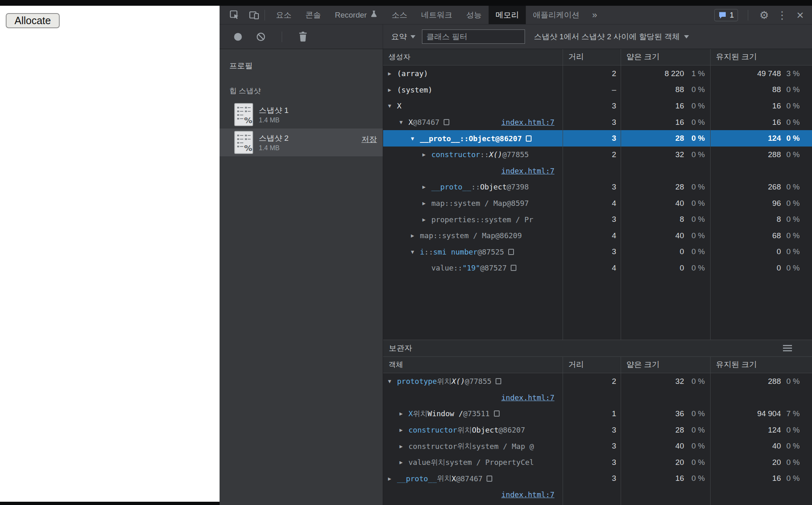  I want to click on distance-cell: –, so click(592, 90).